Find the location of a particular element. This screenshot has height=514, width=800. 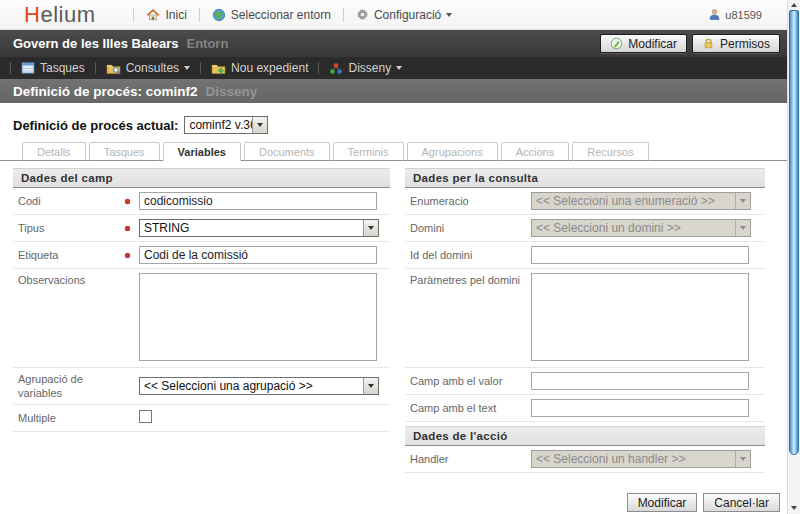

codi-label: Codi is located at coordinates (69, 201).